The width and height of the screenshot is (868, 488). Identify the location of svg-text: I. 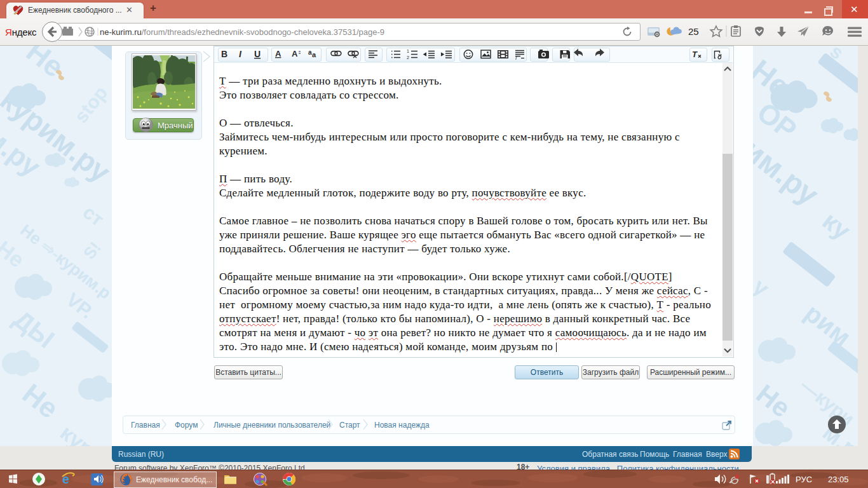
(240, 54).